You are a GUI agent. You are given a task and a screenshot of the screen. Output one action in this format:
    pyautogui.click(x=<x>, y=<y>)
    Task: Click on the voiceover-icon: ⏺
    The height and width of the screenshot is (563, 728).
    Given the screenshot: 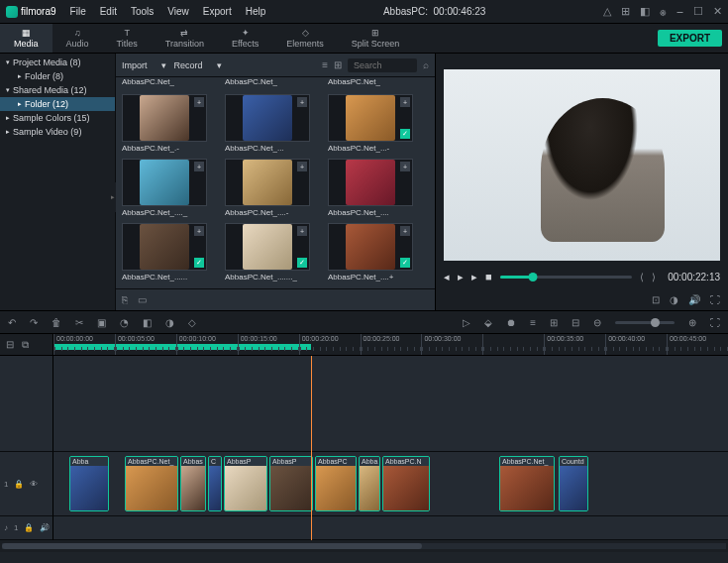 What is the action you would take?
    pyautogui.click(x=511, y=323)
    